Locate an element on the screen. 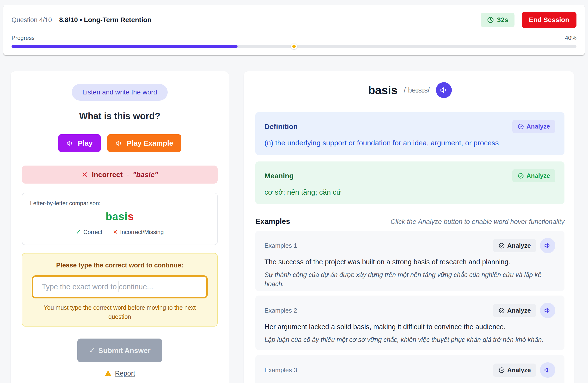 This screenshot has height=383, width=588. progress-label: Progress is located at coordinates (23, 38).